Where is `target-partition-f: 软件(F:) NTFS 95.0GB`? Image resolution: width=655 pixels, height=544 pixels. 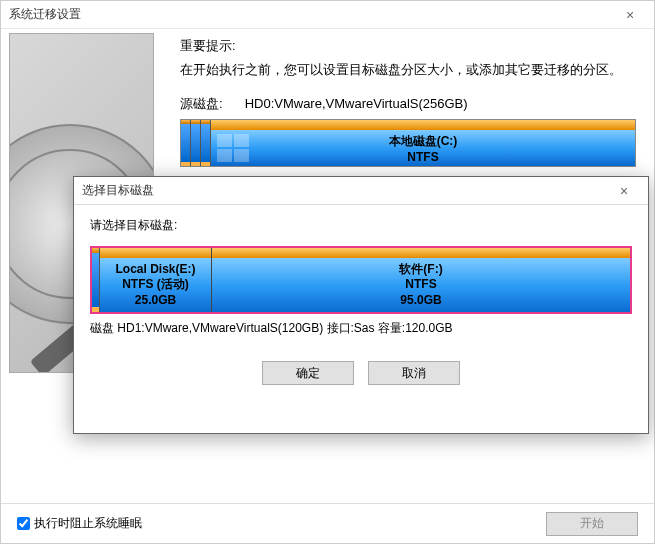 target-partition-f: 软件(F:) NTFS 95.0GB is located at coordinates (421, 280).